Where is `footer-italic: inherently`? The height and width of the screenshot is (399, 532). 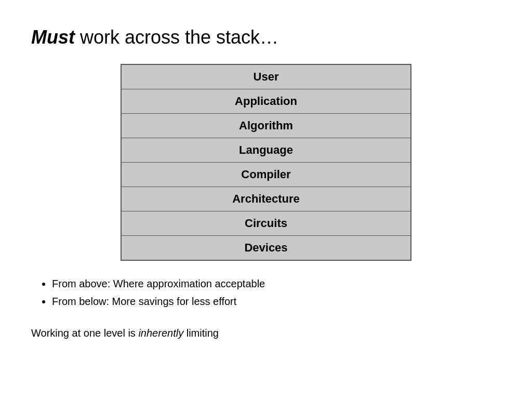
footer-italic: inherently is located at coordinates (161, 333).